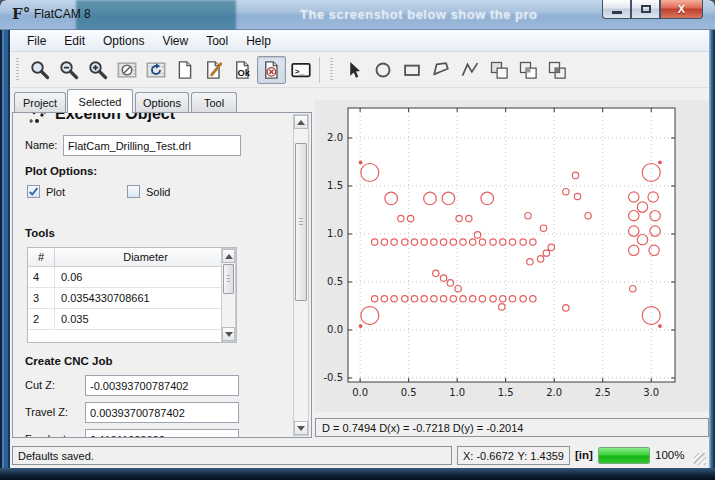  Describe the element at coordinates (126, 70) in the screenshot. I see `clear-plot-button` at that location.